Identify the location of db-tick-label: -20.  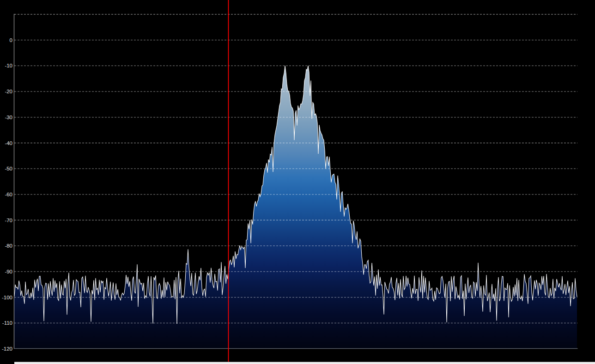
(8, 91).